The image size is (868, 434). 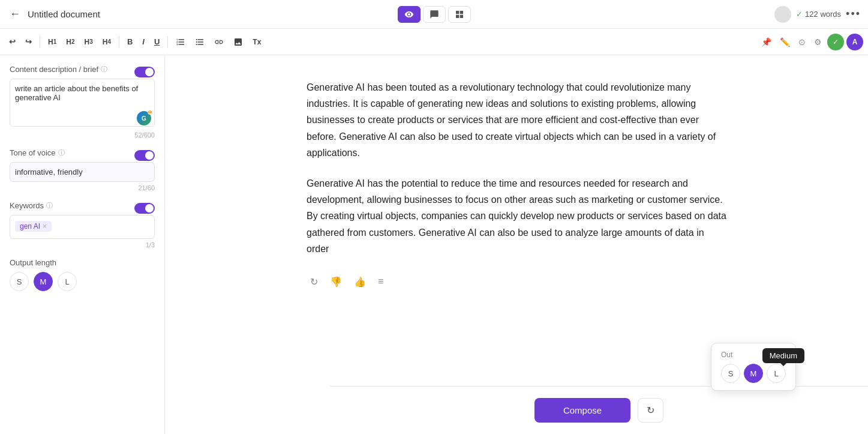 I want to click on clear-format-button: Tx, so click(x=257, y=42).